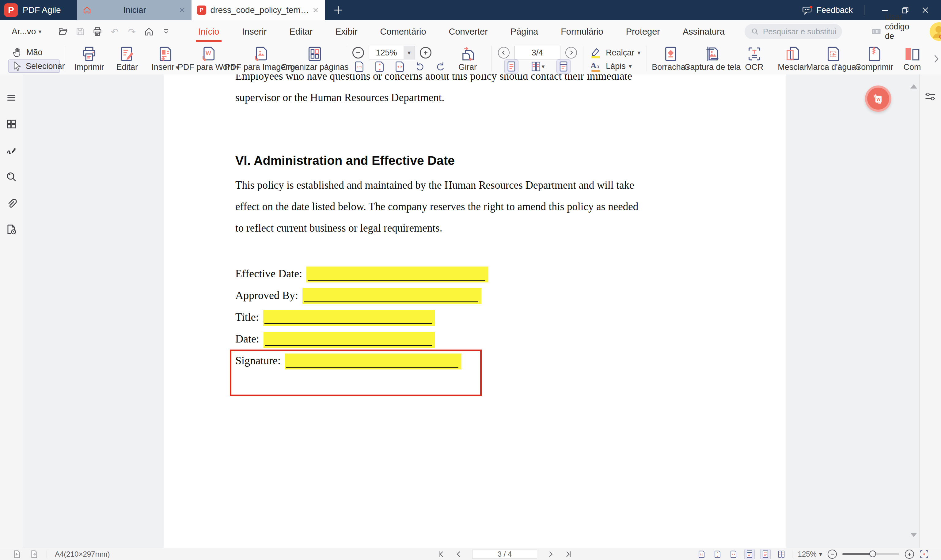  What do you see at coordinates (582, 32) in the screenshot?
I see `menu-formulario: Formulário` at bounding box center [582, 32].